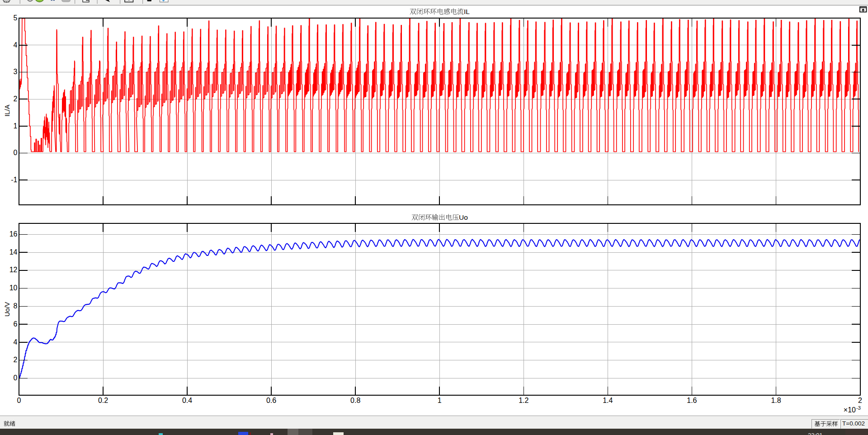 The width and height of the screenshot is (868, 435). What do you see at coordinates (524, 401) in the screenshot?
I see `svg-text: 1.2` at bounding box center [524, 401].